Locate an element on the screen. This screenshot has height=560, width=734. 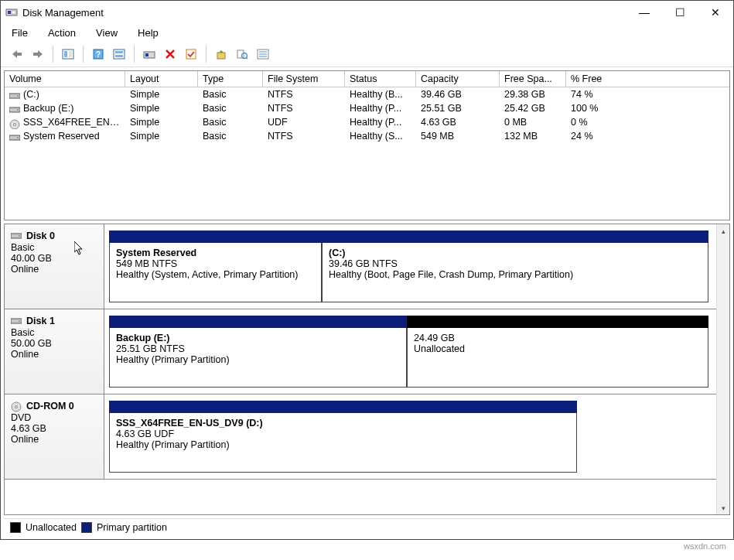
vertical-scrollbar: ▴ ▾ is located at coordinates (722, 370).